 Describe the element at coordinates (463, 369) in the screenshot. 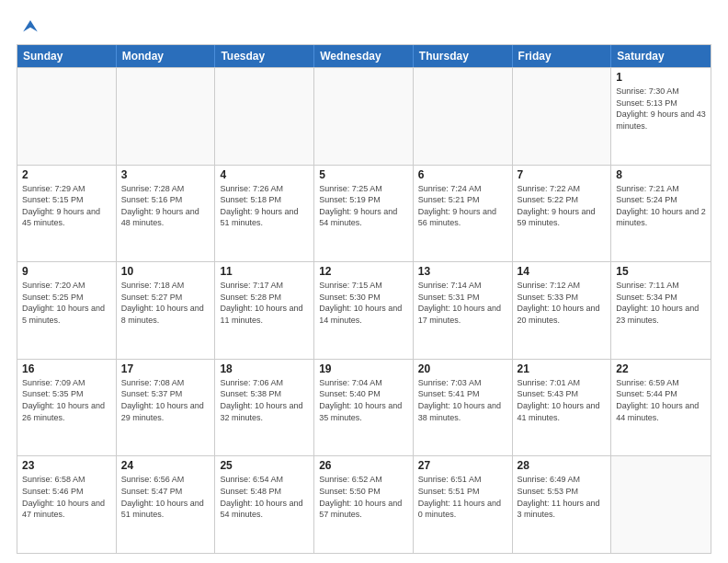

I see `day-number: 20` at that location.